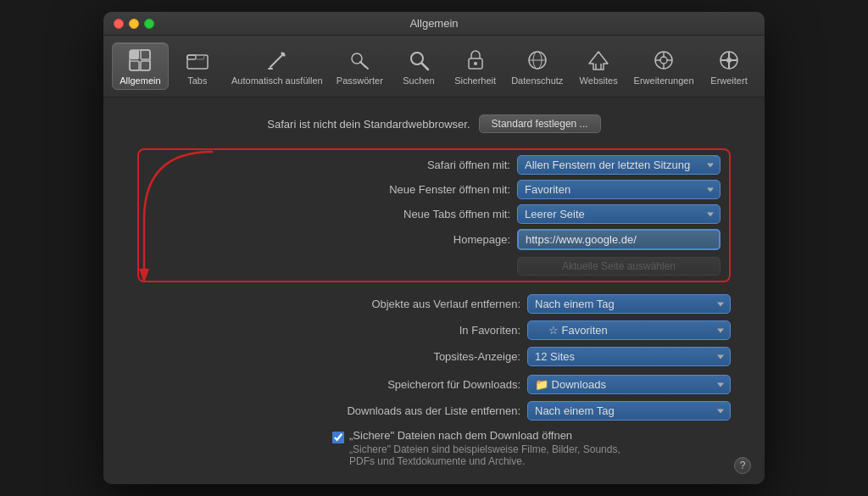 The width and height of the screenshot is (868, 496). What do you see at coordinates (426, 164) in the screenshot?
I see `safari-open-label: Safari öffnen mit:` at bounding box center [426, 164].